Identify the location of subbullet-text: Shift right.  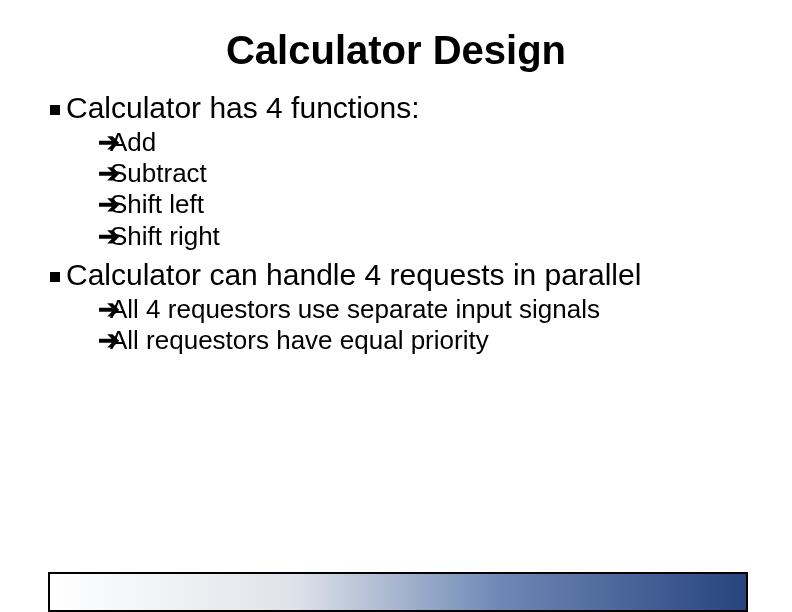
(165, 236).